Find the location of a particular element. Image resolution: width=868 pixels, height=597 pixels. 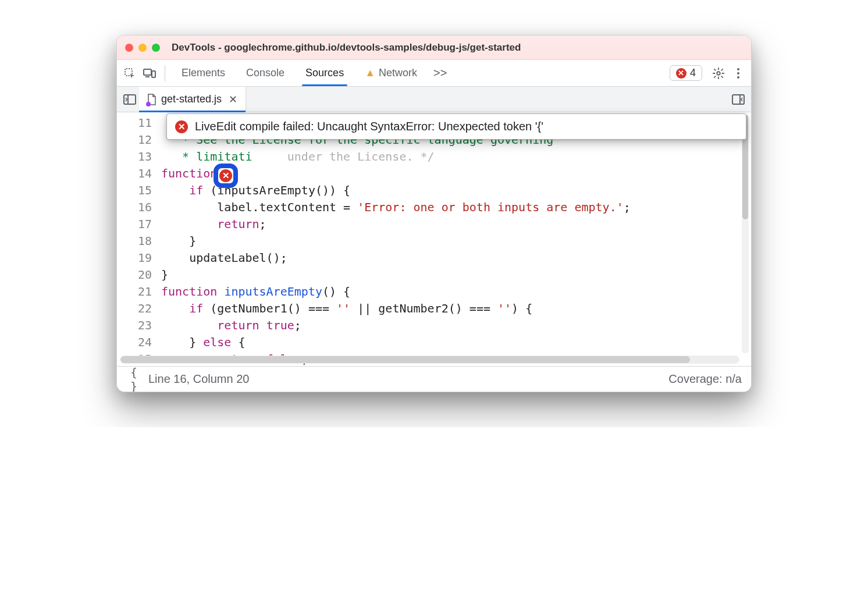

line-number: 15 is located at coordinates (134, 191).